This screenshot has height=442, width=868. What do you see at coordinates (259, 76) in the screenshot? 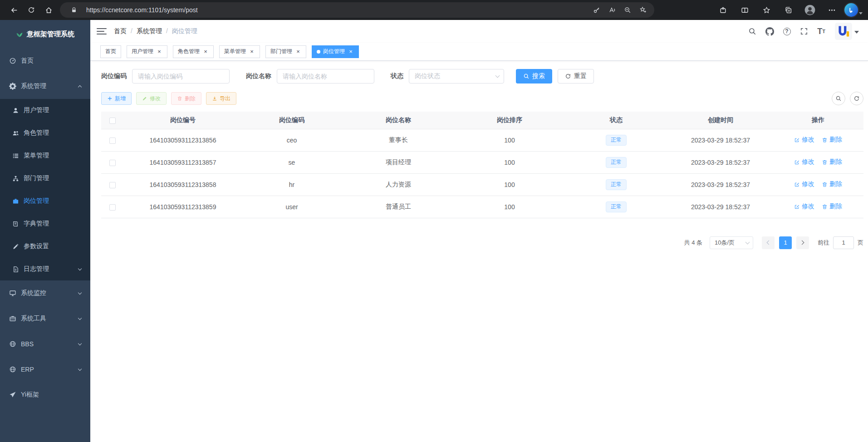
I see `post-name-label: 岗位名称` at bounding box center [259, 76].